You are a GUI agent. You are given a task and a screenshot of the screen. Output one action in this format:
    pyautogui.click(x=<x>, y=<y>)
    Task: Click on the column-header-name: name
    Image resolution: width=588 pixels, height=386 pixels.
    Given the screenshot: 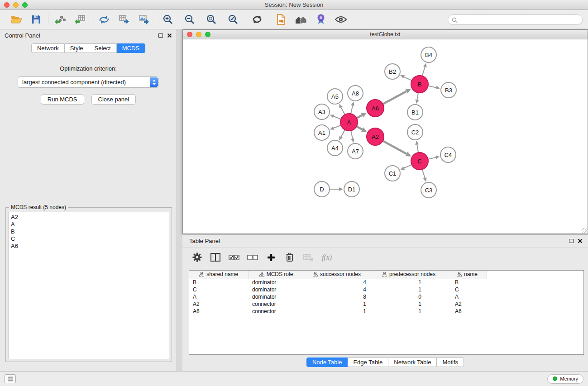 What is the action you would take?
    pyautogui.click(x=467, y=275)
    